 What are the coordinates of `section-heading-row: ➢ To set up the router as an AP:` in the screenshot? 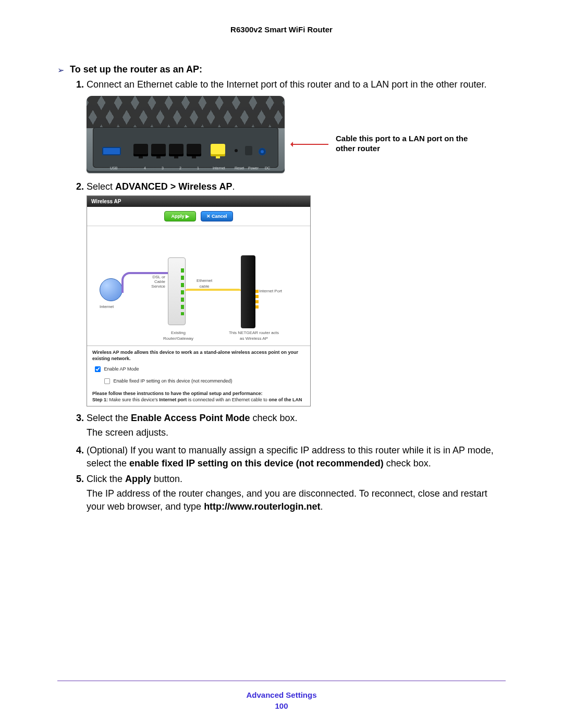 It's located at (282, 70).